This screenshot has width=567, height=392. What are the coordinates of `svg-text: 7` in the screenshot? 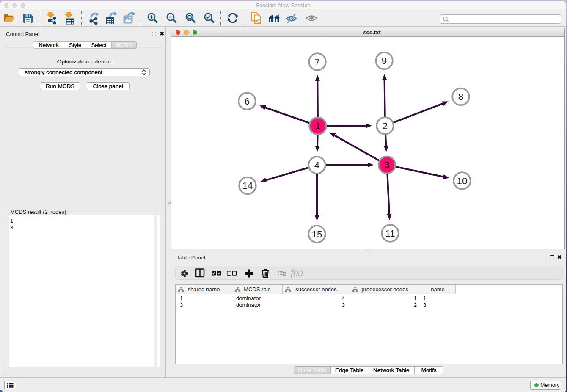 It's located at (317, 62).